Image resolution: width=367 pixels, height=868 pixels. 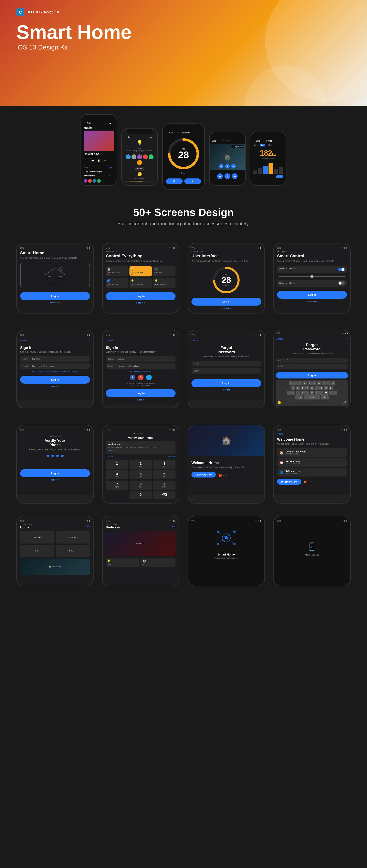 I want to click on num-6: 6MNO, so click(x=164, y=475).